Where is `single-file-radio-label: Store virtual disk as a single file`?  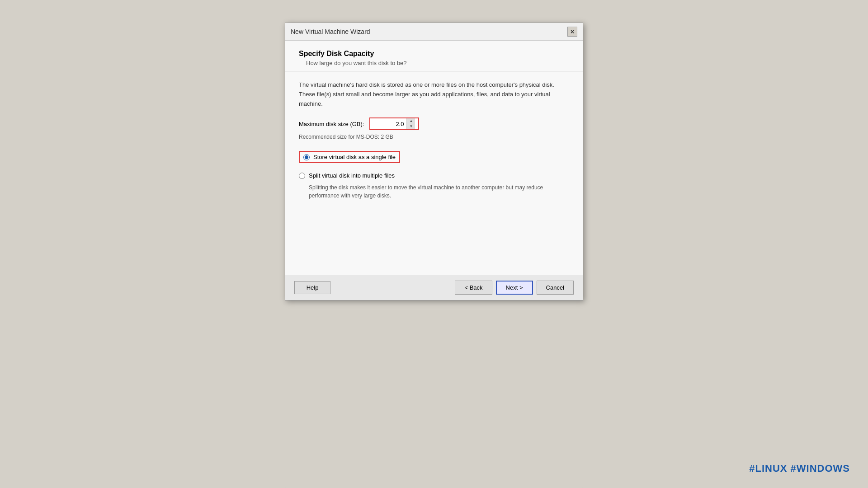 single-file-radio-label: Store virtual disk as a single file is located at coordinates (349, 157).